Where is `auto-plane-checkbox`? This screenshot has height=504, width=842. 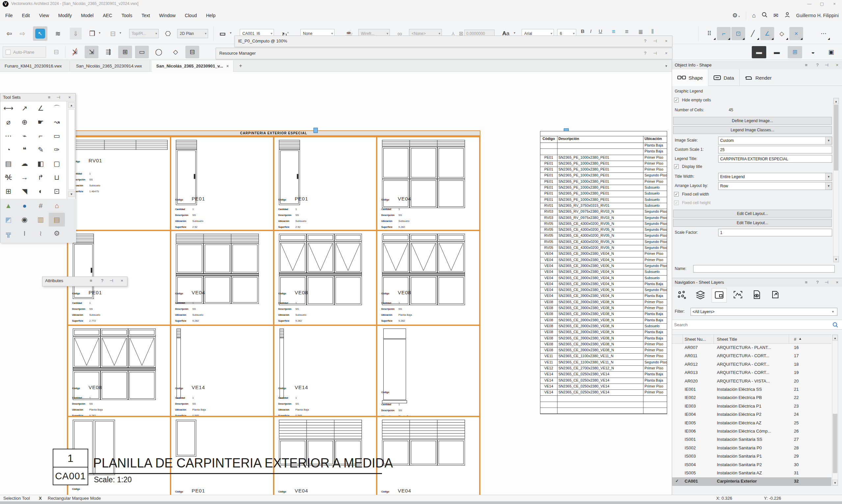
auto-plane-checkbox is located at coordinates (8, 52).